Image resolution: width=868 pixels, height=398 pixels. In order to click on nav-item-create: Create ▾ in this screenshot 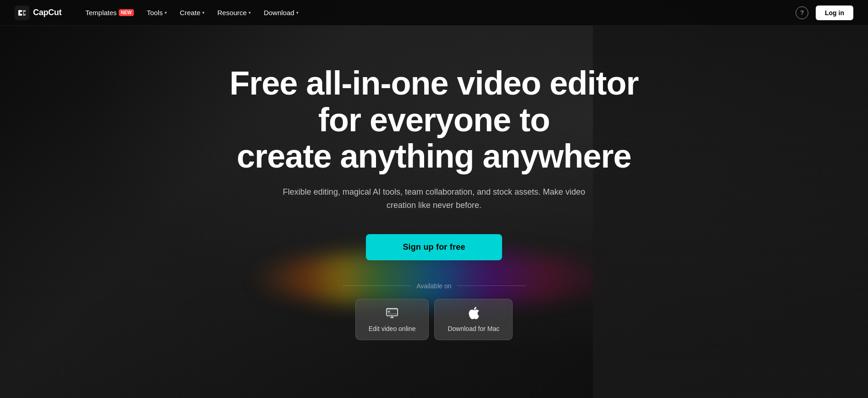, I will do `click(192, 13)`.